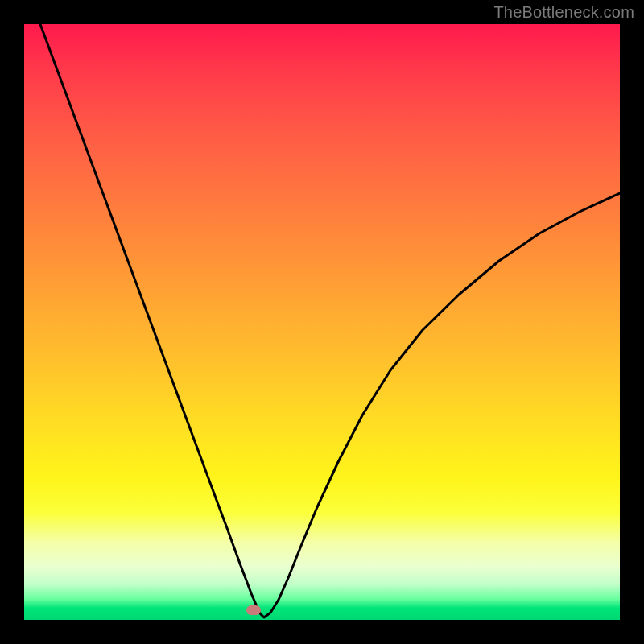 The height and width of the screenshot is (644, 644). I want to click on watermark-text: TheBottleneck.com, so click(564, 13).